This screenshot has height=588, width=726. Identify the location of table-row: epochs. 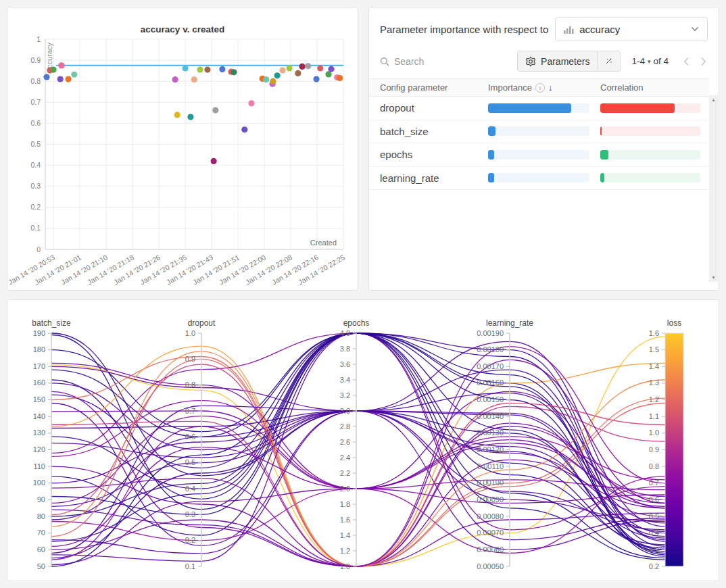
(539, 155).